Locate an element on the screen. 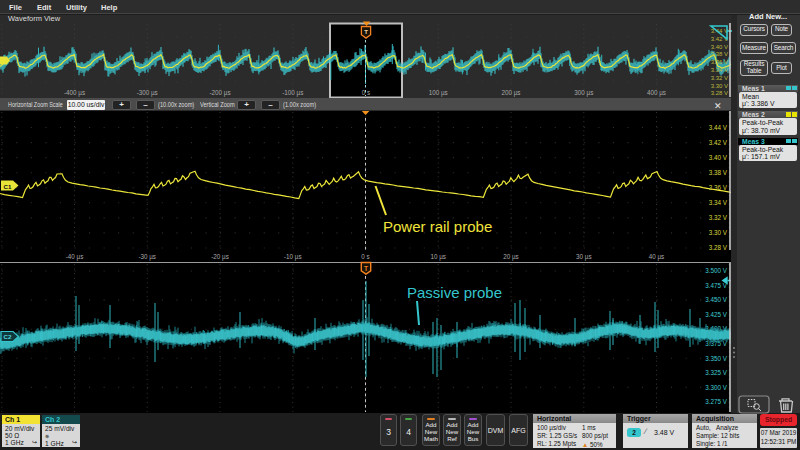 This screenshot has height=450, width=800. svg-text: 3.450 V is located at coordinates (716, 300).